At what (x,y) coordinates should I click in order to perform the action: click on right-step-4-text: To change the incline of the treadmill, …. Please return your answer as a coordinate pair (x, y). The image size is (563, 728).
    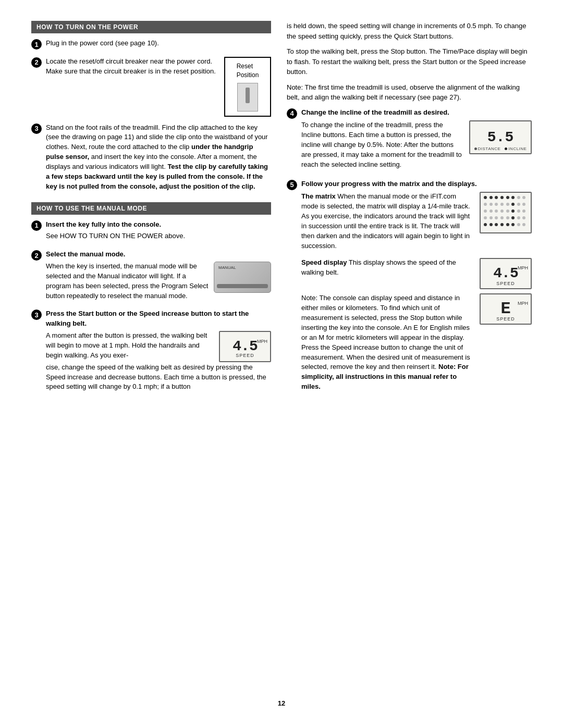
    Looking at the image, I should click on (383, 146).